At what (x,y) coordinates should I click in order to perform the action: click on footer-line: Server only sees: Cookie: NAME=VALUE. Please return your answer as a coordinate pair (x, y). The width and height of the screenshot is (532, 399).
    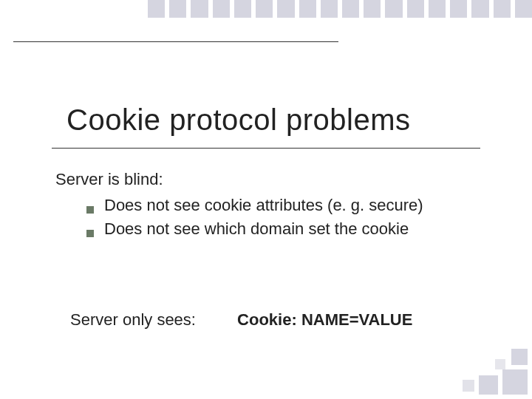
    Looking at the image, I should click on (279, 320).